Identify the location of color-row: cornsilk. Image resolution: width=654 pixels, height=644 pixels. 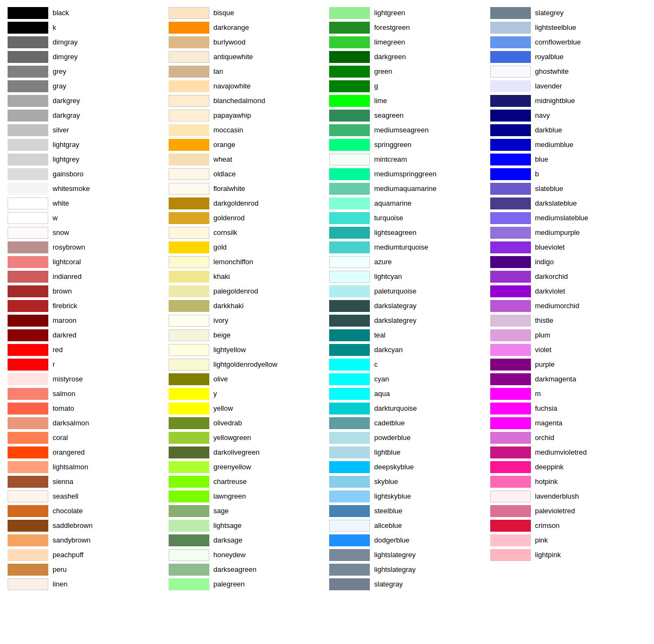
(247, 232).